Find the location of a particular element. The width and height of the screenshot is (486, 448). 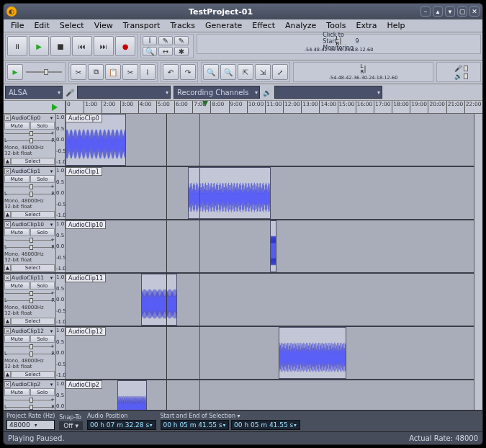

menu-transport: Transport is located at coordinates (142, 26).